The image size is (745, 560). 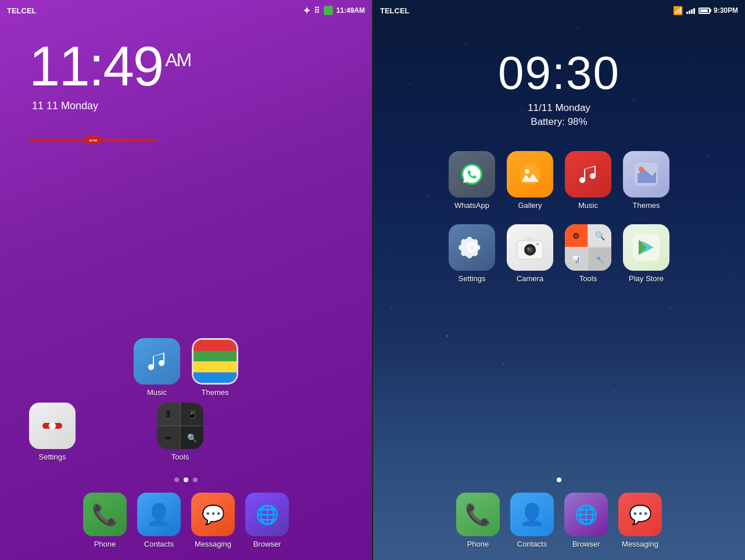 What do you see at coordinates (93, 140) in the screenshot?
I see `unlock-handle: ⟺` at bounding box center [93, 140].